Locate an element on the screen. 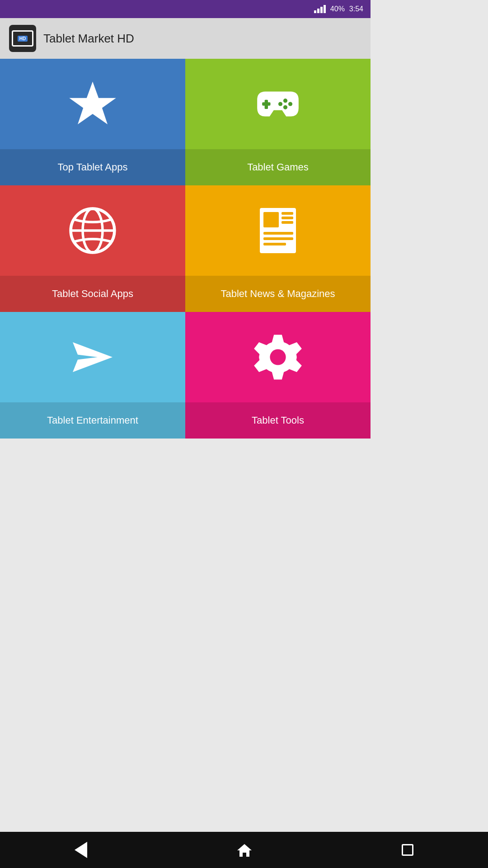 The height and width of the screenshot is (868, 488). signal-icon is located at coordinates (320, 9).